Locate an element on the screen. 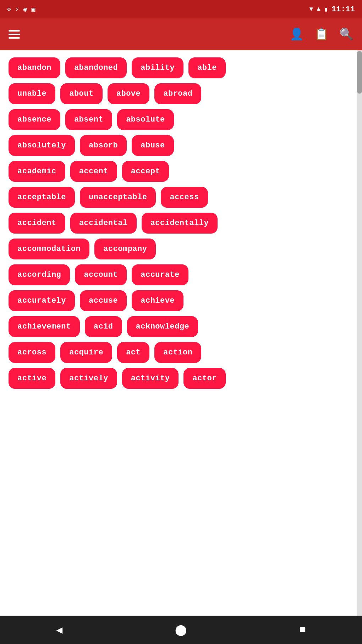 Image resolution: width=362 pixels, height=644 pixels. word-chip: absolutely is located at coordinates (42, 145).